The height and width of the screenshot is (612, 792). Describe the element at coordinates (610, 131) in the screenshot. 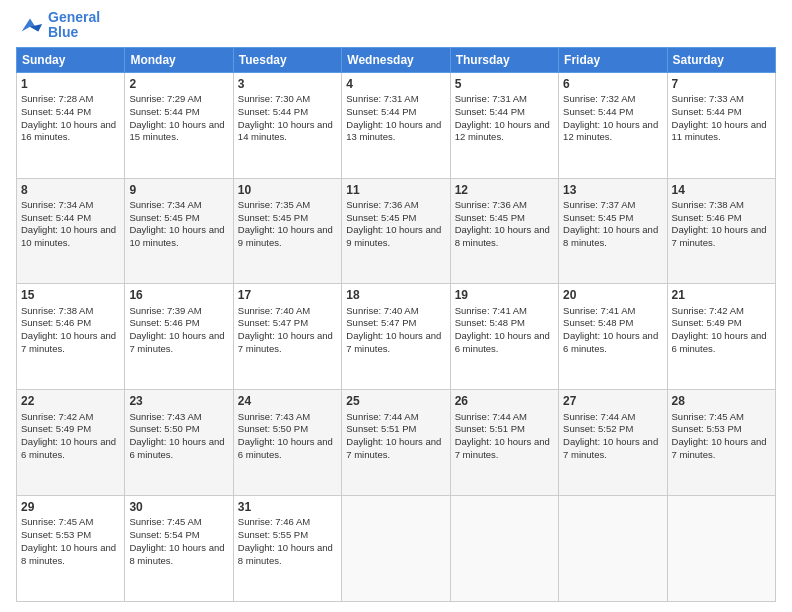

I see `daylight-text: Daylight: 10 hours and 12 minutes.` at that location.